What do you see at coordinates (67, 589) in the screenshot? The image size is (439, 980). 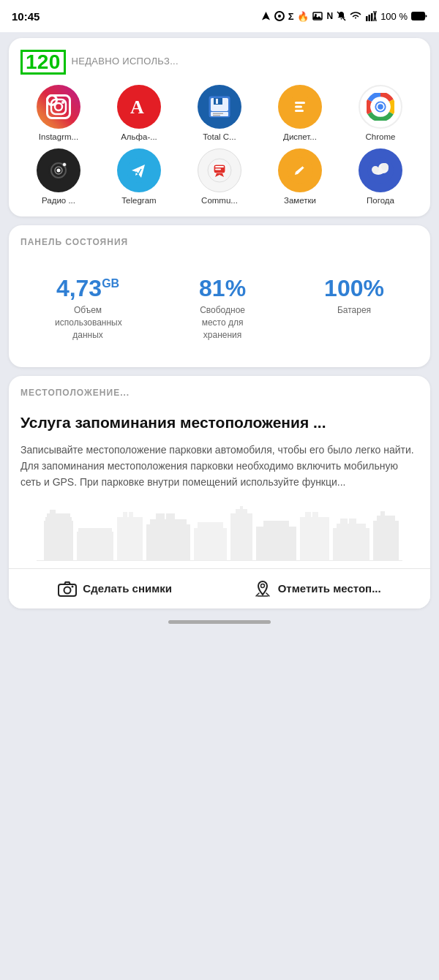 I see `camera-icon` at bounding box center [67, 589].